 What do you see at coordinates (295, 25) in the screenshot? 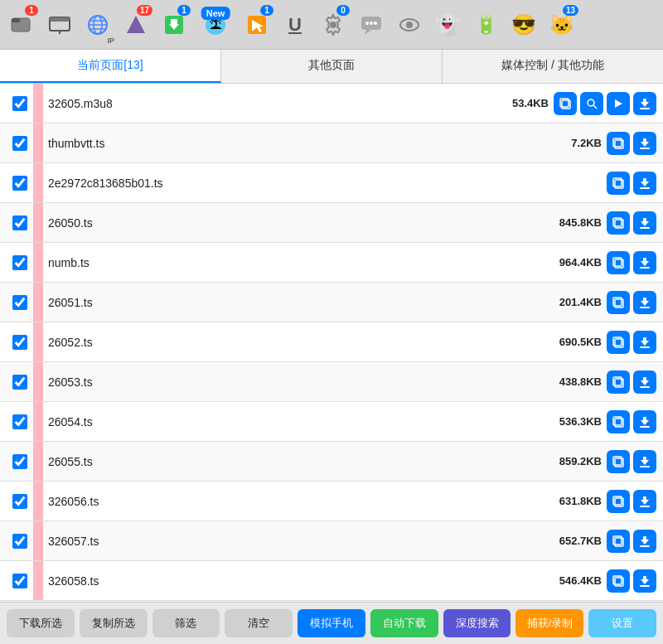
I see `underline-icon: U` at bounding box center [295, 25].